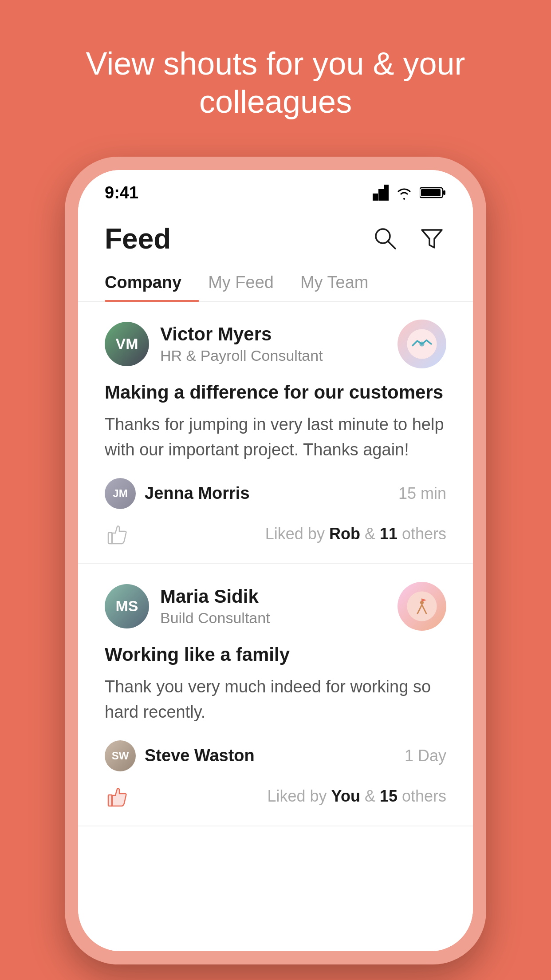 Image resolution: width=551 pixels, height=980 pixels. What do you see at coordinates (276, 796) in the screenshot?
I see `card-actions: Liked by You & 15 others` at bounding box center [276, 796].